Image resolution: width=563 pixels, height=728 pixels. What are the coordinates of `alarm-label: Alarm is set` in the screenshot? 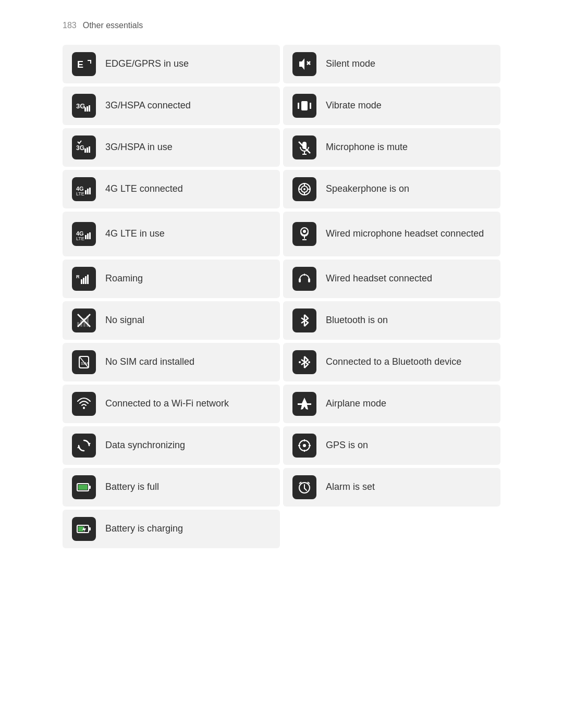 It's located at (350, 487).